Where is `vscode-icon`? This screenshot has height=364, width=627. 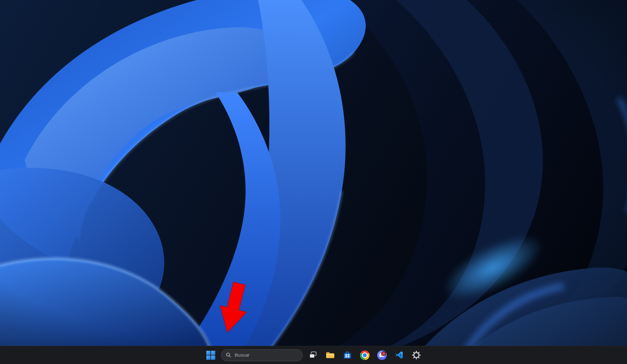 vscode-icon is located at coordinates (399, 355).